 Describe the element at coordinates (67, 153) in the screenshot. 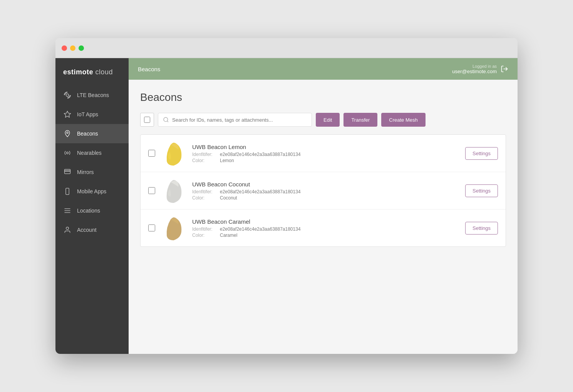

I see `nearables-icon` at that location.